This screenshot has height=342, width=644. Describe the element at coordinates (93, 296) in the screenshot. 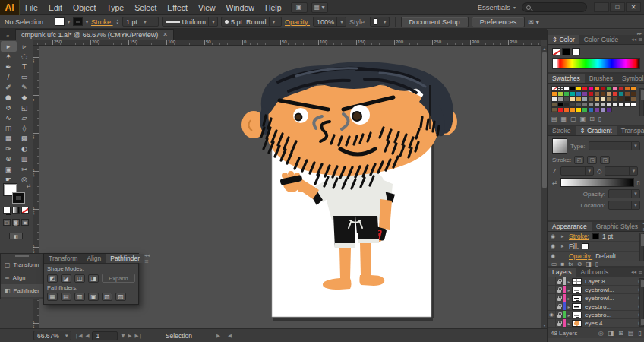

I see `crop-icon: ▣` at that location.